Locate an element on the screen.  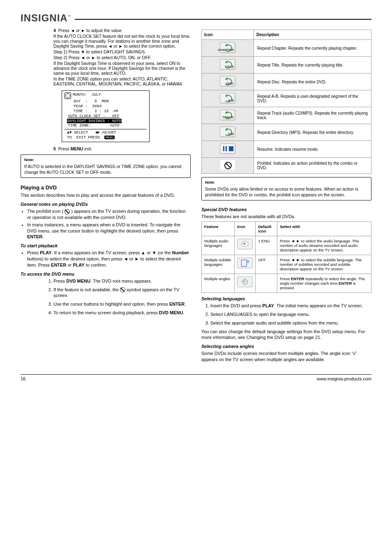
osd-row-day: DAY : 5 MON is located at coordinates (106, 101).